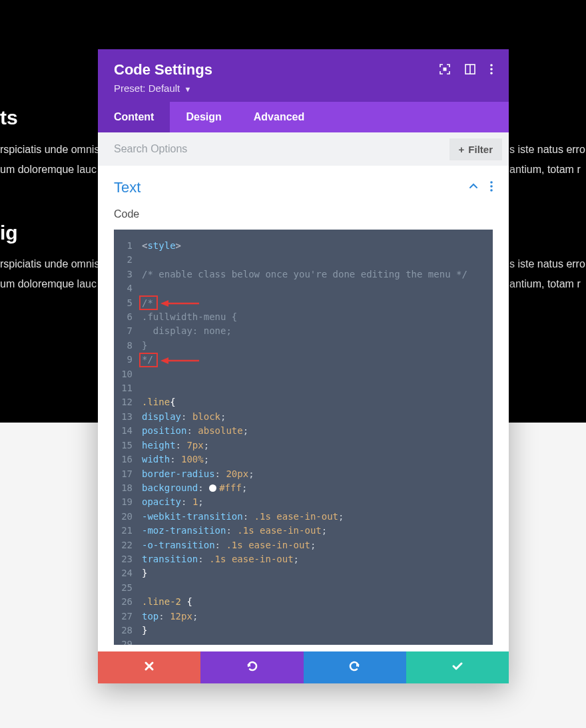 The height and width of the screenshot is (728, 586). I want to click on tab-content: Content, so click(134, 117).